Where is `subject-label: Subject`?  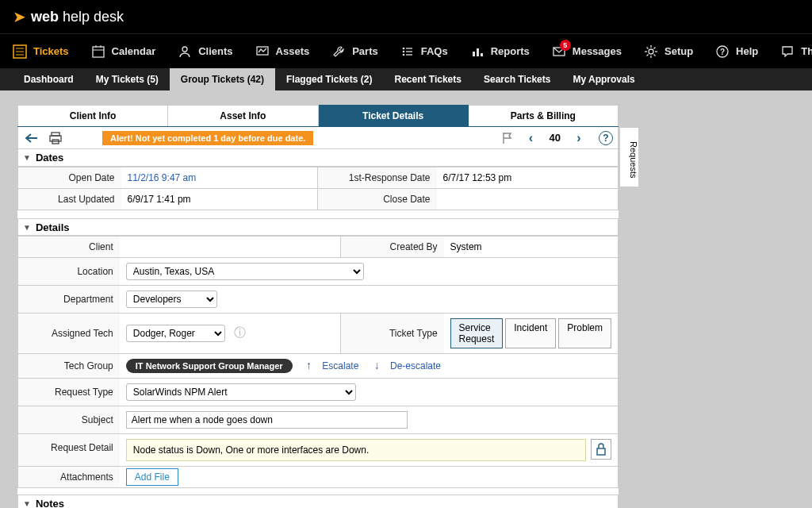
subject-label: Subject is located at coordinates (69, 421).